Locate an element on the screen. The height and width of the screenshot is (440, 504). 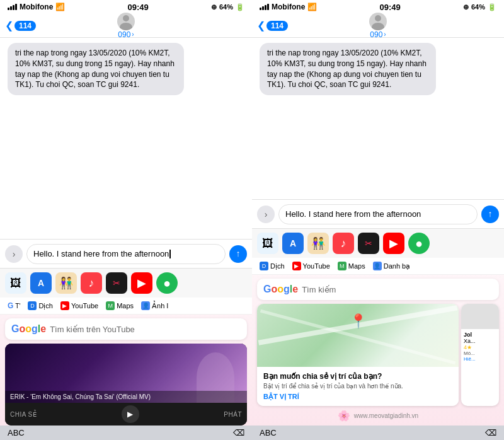
app-tray-left: 🖼 A 👫 ♪ ✂ ▶ ● is located at coordinates (126, 282).